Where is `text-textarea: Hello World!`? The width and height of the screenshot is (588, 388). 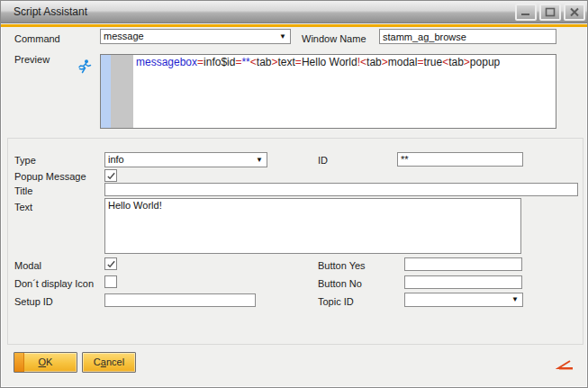 text-textarea: Hello World! is located at coordinates (313, 226).